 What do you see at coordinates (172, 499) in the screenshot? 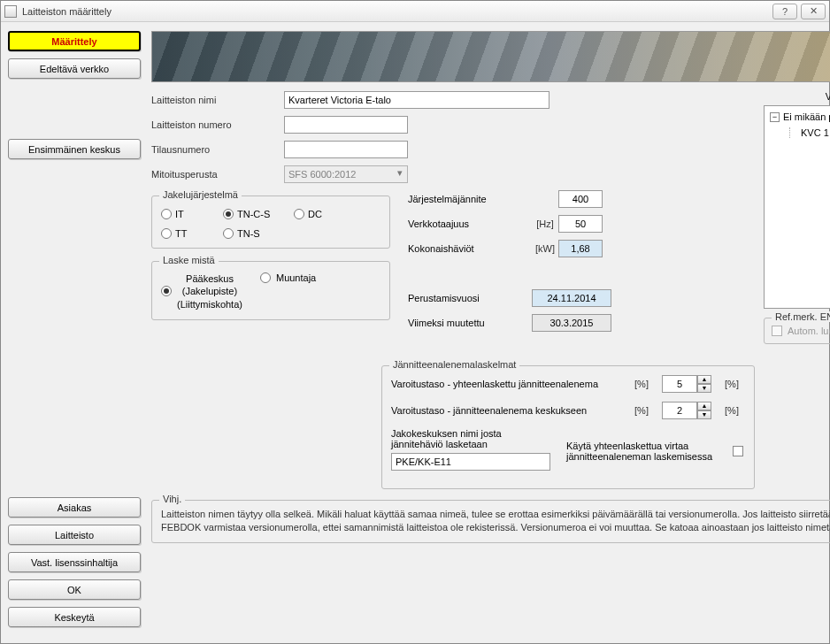
I see `hint-title: Vihj.` at bounding box center [172, 499].